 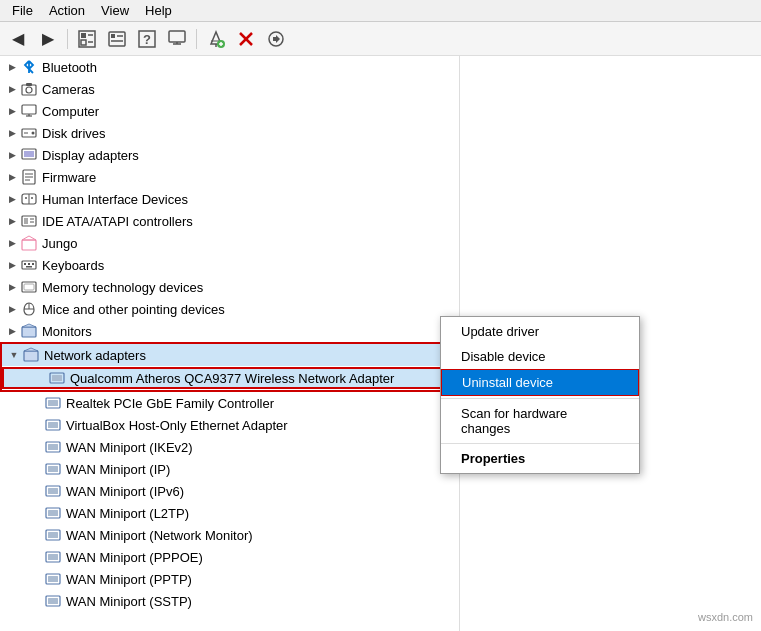 I want to click on menu-action: Action, so click(x=67, y=10).